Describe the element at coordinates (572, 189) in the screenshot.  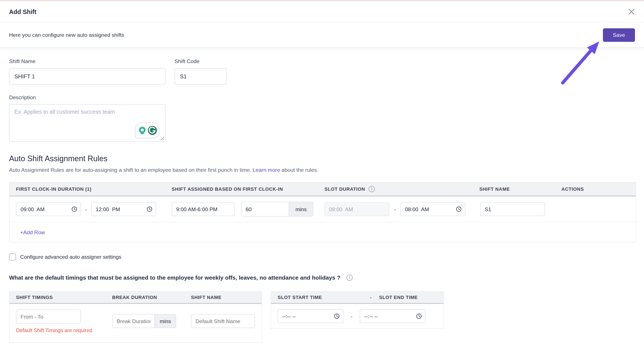
I see `col-header-actions: ACTIONS` at that location.